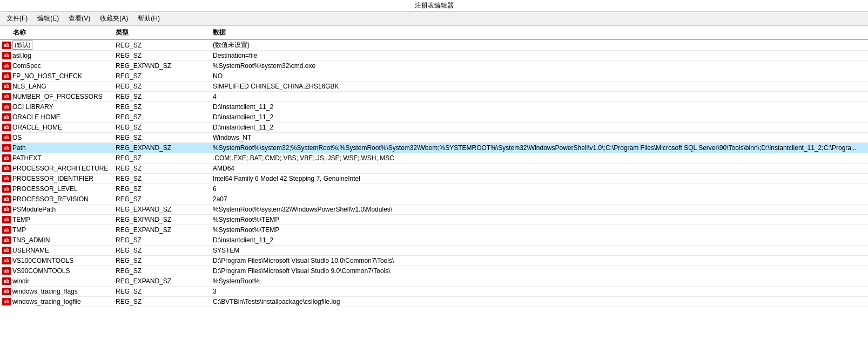 The image size is (868, 340). I want to click on table-row: abOSREG_SZWindows_NT, so click(434, 138).